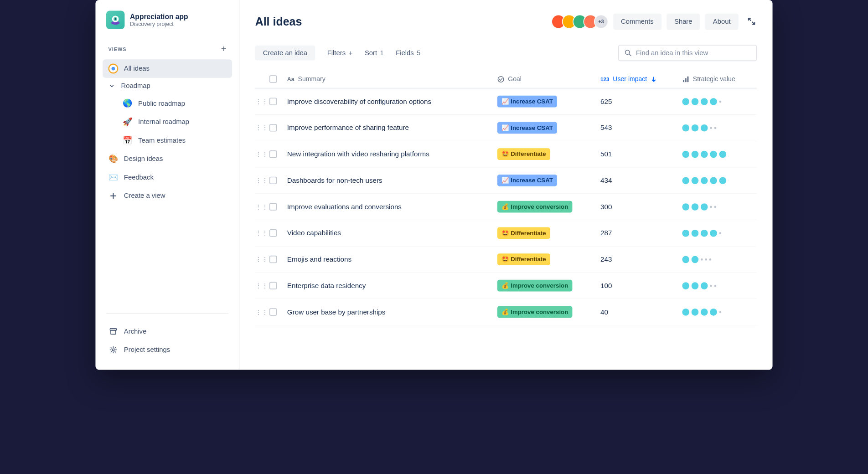 The width and height of the screenshot is (868, 474). Describe the element at coordinates (273, 79) in the screenshot. I see `select-all-checkbox` at that location.